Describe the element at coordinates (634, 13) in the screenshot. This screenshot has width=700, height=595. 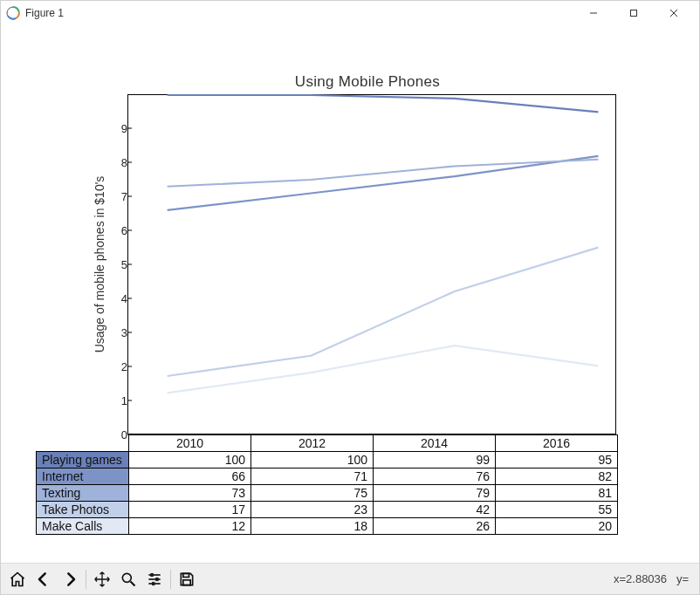
I see `window-controls` at that location.